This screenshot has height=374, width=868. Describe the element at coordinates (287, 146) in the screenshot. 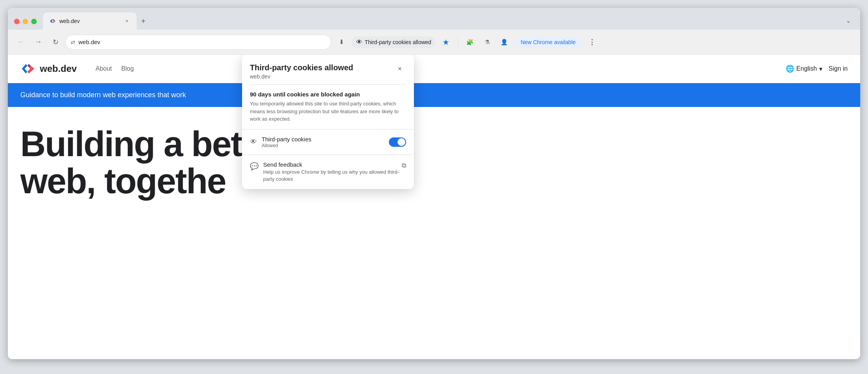

I see `cookies-row-sublabel: Allowed` at that location.